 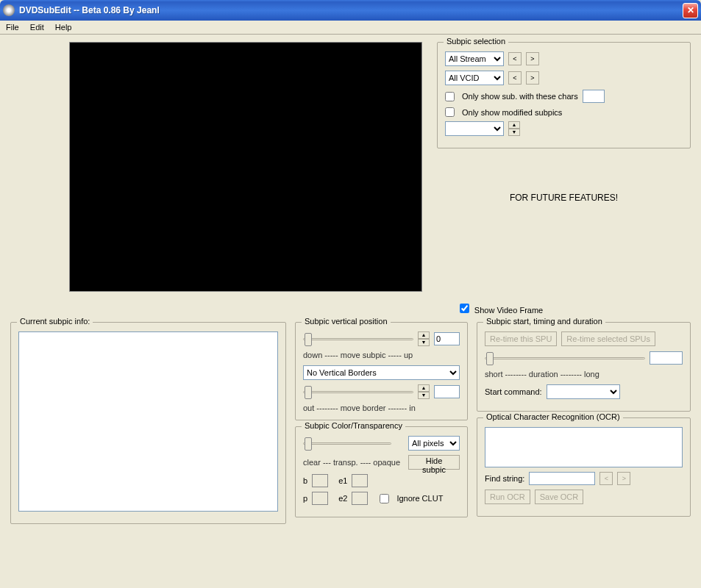 What do you see at coordinates (514, 129) in the screenshot?
I see `subpic-spinner: ▲▼` at bounding box center [514, 129].